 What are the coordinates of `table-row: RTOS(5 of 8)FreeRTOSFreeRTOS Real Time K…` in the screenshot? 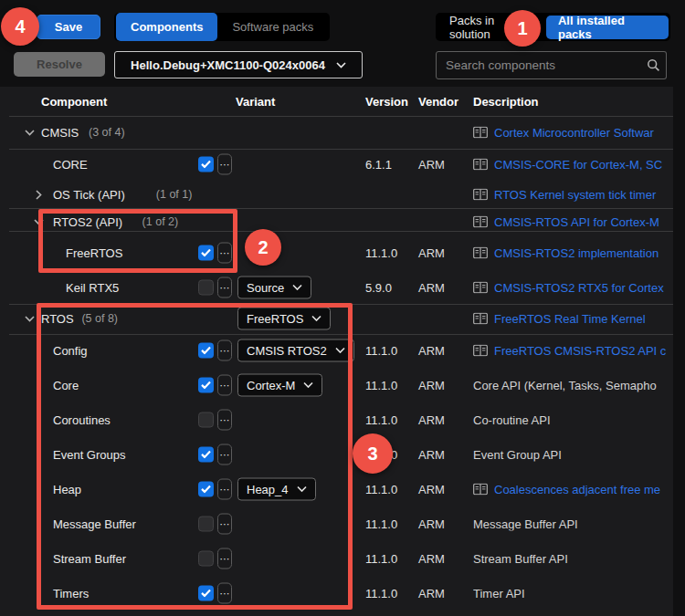 It's located at (336, 318).